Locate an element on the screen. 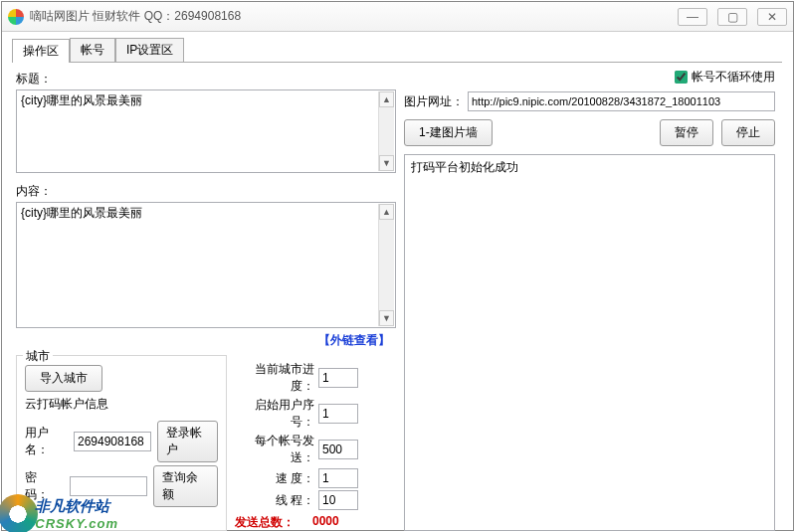  tab-ip-settings: IP设置区 is located at coordinates (149, 50).